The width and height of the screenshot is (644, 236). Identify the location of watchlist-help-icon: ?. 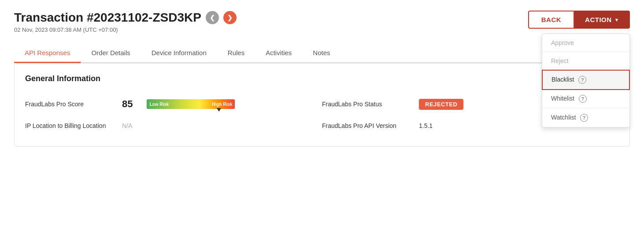
(584, 118).